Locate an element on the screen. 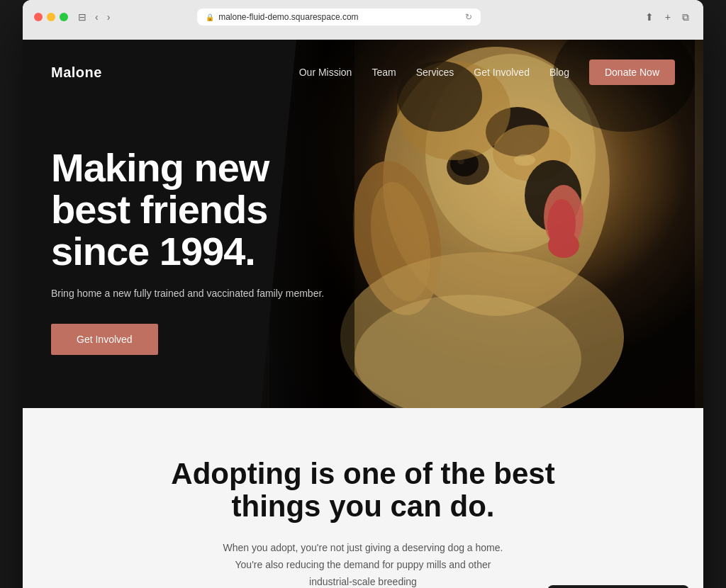 The width and height of the screenshot is (726, 588). section-headline: Adopting is one of the best things you c… is located at coordinates (363, 490).